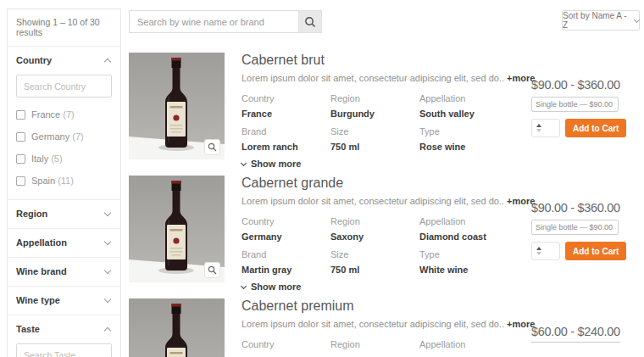 This screenshot has height=357, width=644. What do you see at coordinates (56, 159) in the screenshot?
I see `filter-option-count: (5)` at bounding box center [56, 159].